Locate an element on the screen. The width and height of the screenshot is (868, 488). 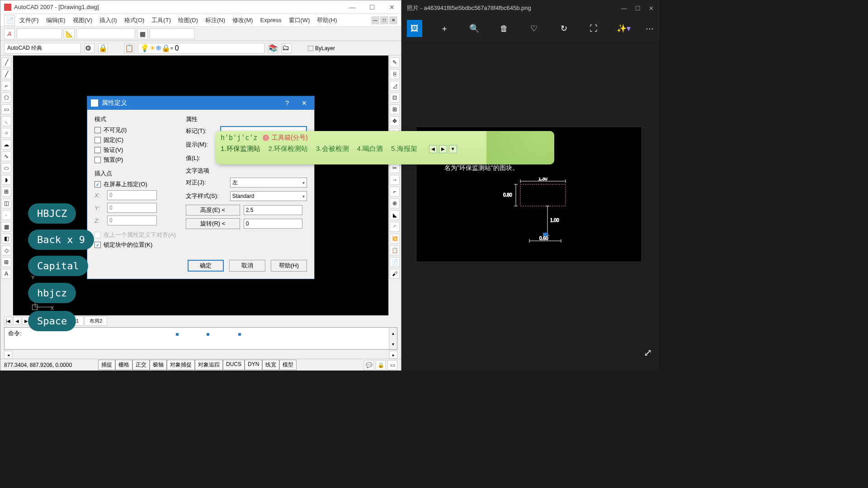
onscreen-checkbox is located at coordinates (98, 184).